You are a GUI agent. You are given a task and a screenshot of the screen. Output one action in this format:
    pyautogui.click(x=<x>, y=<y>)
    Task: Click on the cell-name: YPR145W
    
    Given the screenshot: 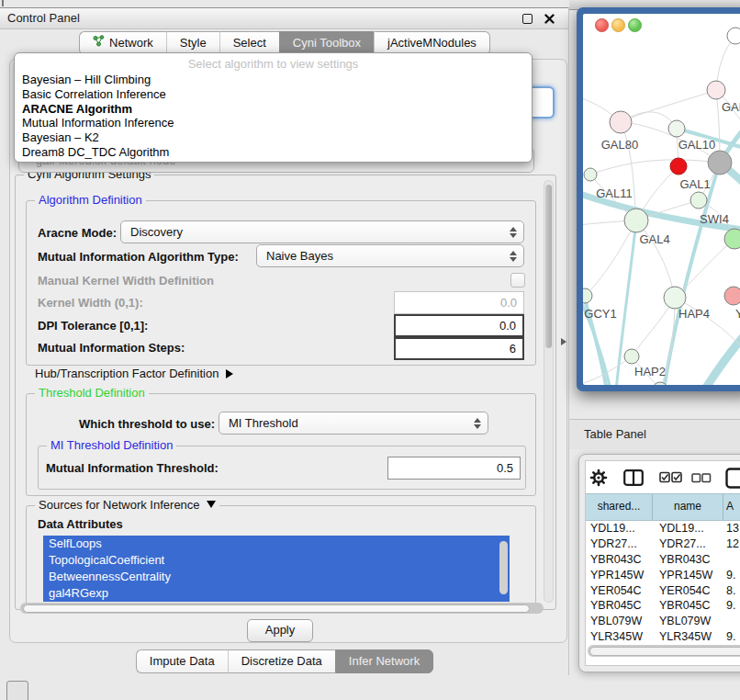 What is the action you would take?
    pyautogui.click(x=689, y=575)
    